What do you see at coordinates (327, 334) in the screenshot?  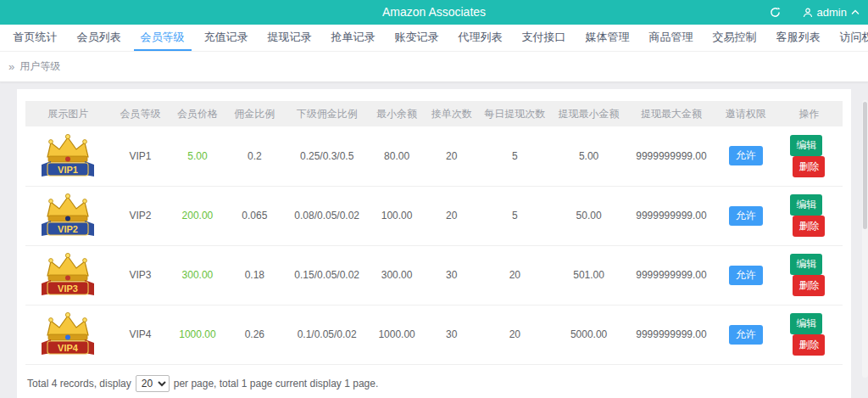 I see `cell-sub-commission: 0.1/0.05/0.02` at bounding box center [327, 334].